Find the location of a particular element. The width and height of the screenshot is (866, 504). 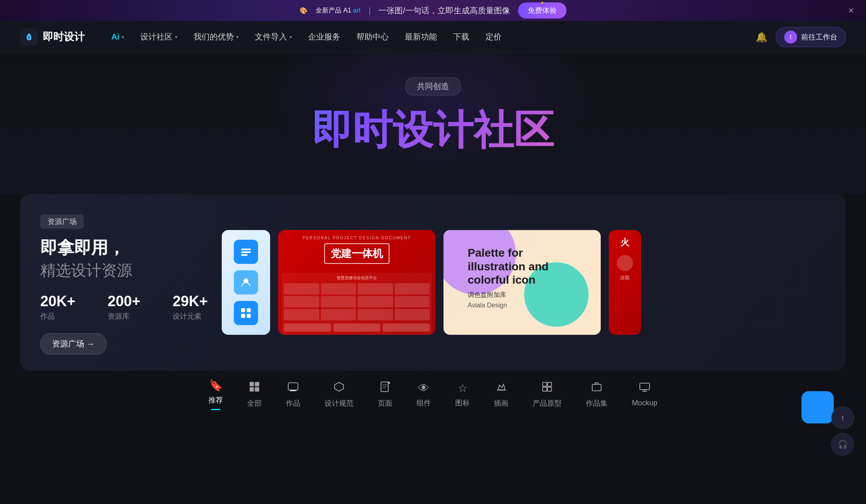

resource-info-panel: 资源广场 即拿即用， 精选设计资源 20K+ 作品 200+ 资源库 is located at coordinates (117, 282).